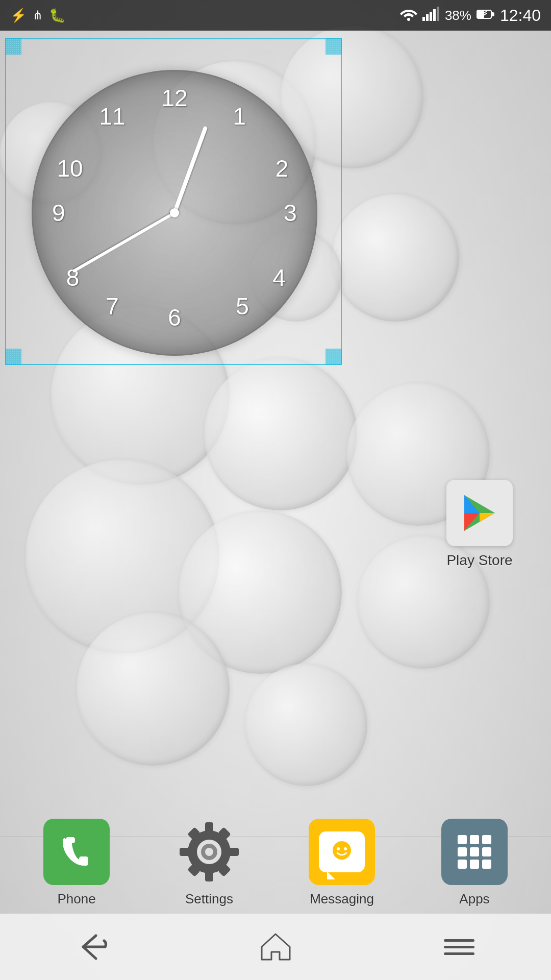  Describe the element at coordinates (474, 852) in the screenshot. I see `apps-grid-icon` at that location.